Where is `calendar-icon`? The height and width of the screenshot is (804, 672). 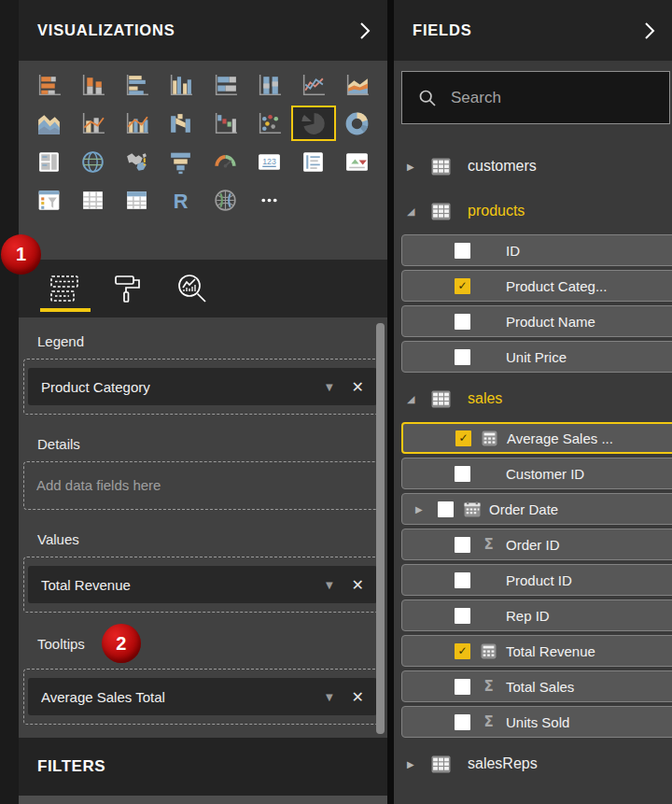 calendar-icon is located at coordinates (472, 510).